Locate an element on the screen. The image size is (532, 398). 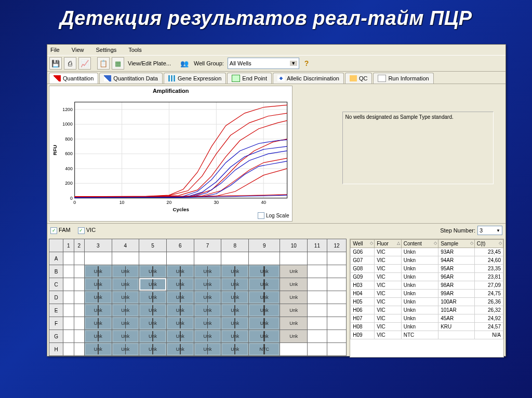
vic-checkbox: ✓ VIC is located at coordinates (87, 230).